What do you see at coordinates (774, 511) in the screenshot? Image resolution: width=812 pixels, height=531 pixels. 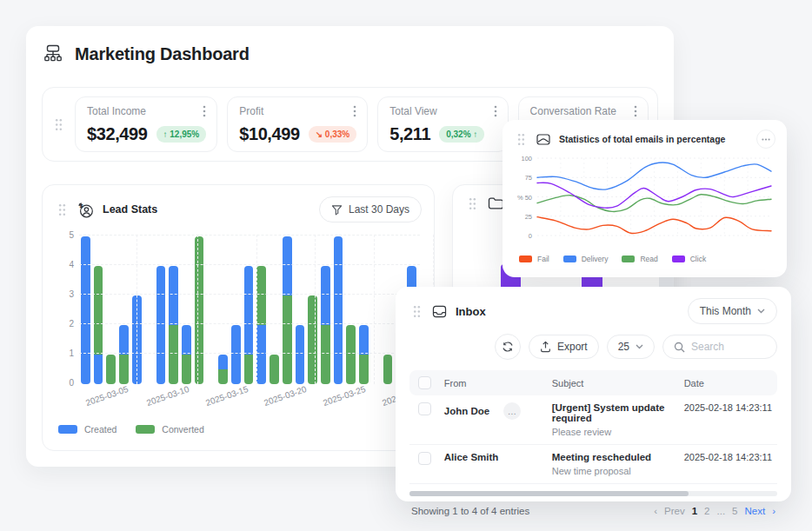 I see `next-arrow: ›` at bounding box center [774, 511].